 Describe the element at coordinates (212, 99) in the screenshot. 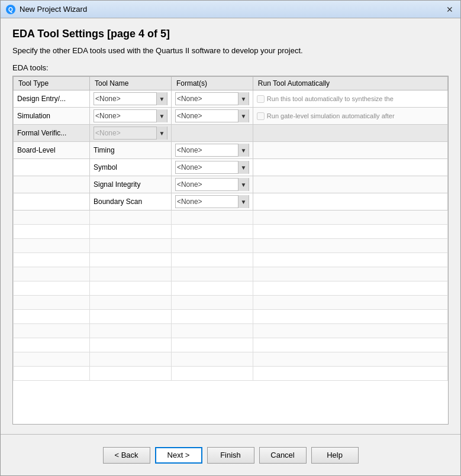

I see `cell-formats-1: <None> ▼` at that location.